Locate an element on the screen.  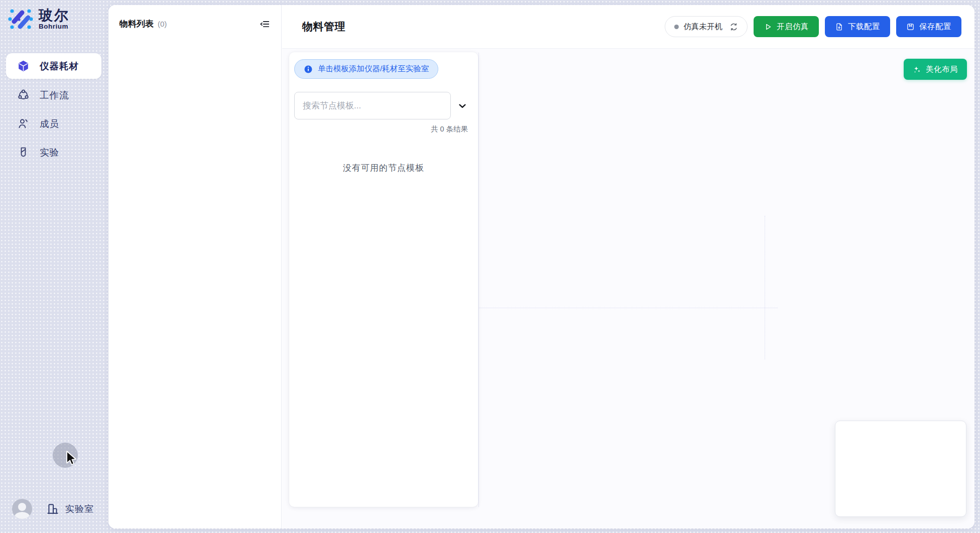
brand-logo: 玻尔 Bohrium is located at coordinates (39, 19).